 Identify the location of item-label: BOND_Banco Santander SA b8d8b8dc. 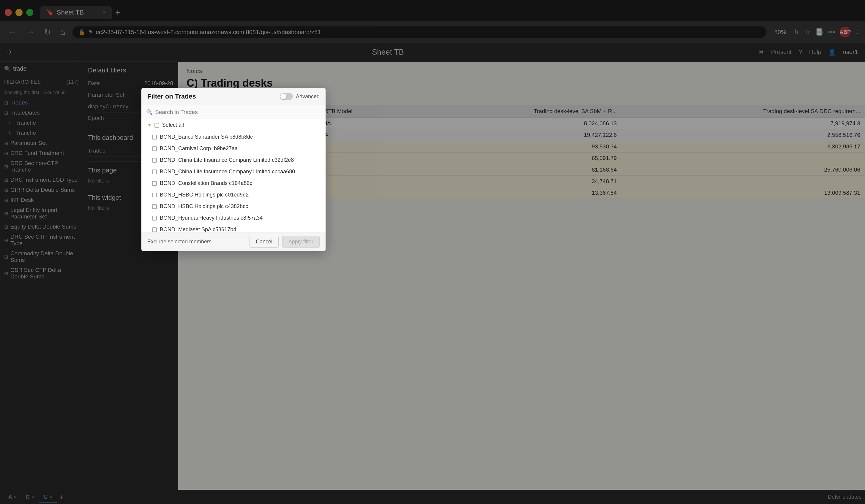
(206, 137).